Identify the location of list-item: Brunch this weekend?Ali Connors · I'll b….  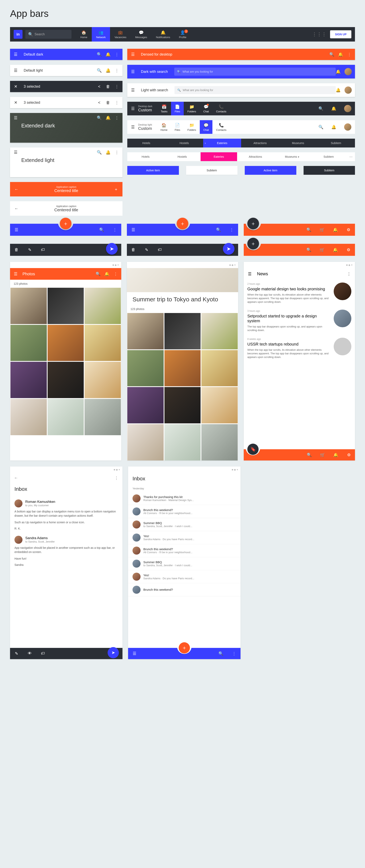
(184, 551).